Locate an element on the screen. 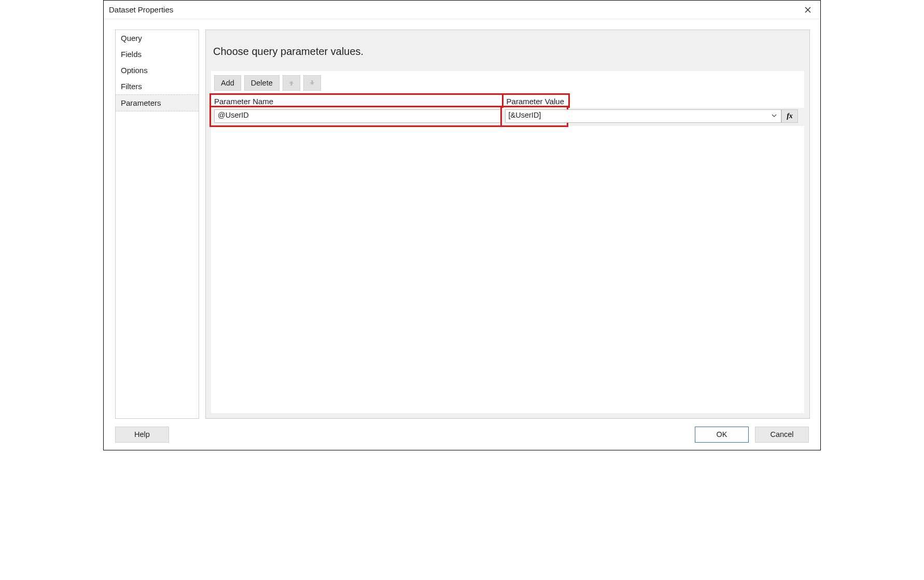 Image resolution: width=924 pixels, height=580 pixels. dialog-footer: Help OK Cancel is located at coordinates (462, 434).